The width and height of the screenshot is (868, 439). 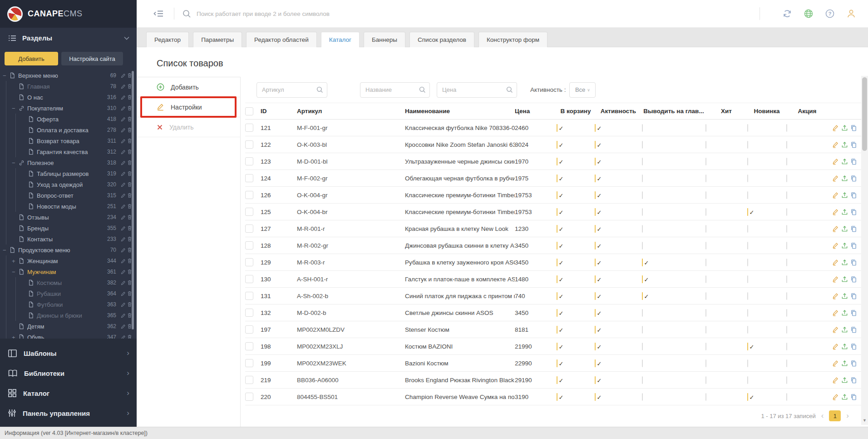 I want to click on add-product-button: Добавить, so click(x=188, y=87).